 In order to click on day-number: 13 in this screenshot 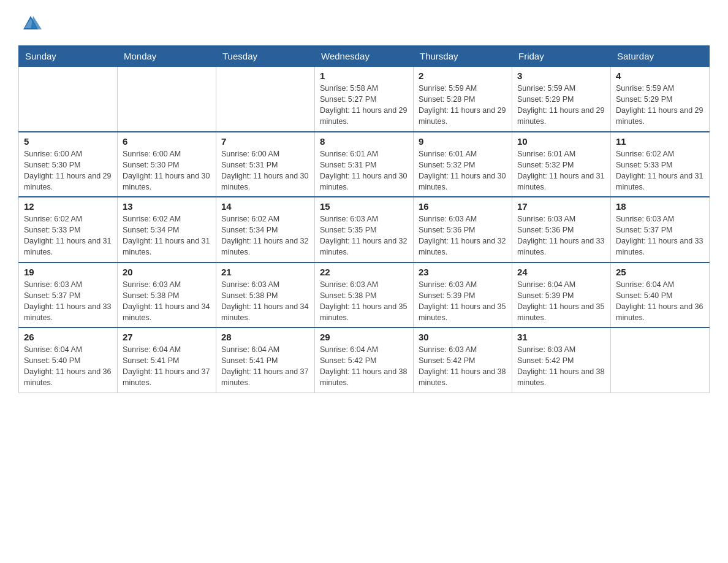, I will do `click(167, 206)`.